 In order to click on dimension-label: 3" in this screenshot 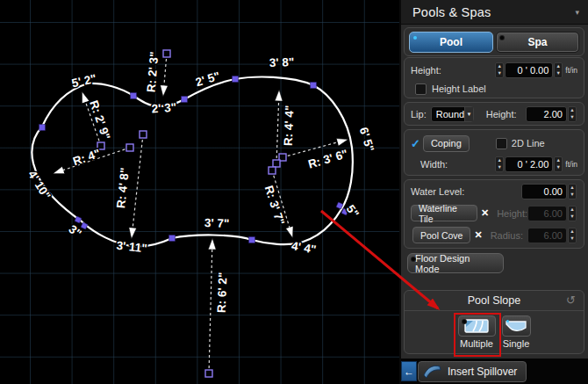, I will do `click(75, 231)`.